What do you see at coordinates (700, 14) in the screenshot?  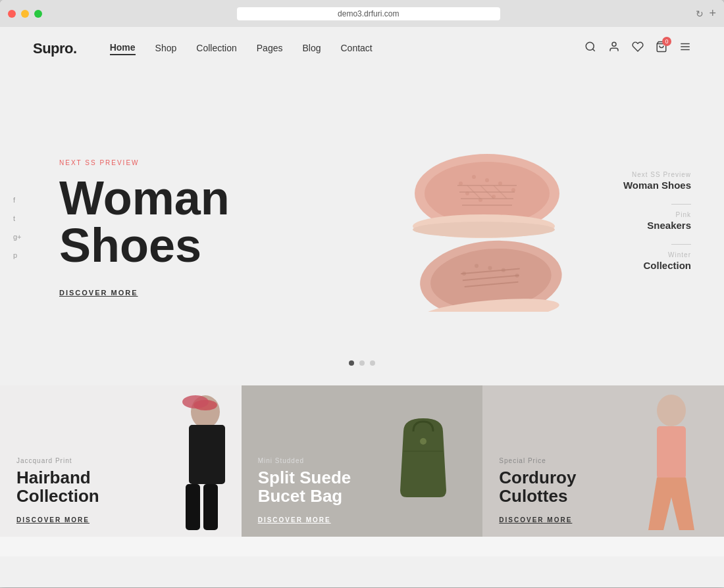 I see `refresh-icon: ↻` at bounding box center [700, 14].